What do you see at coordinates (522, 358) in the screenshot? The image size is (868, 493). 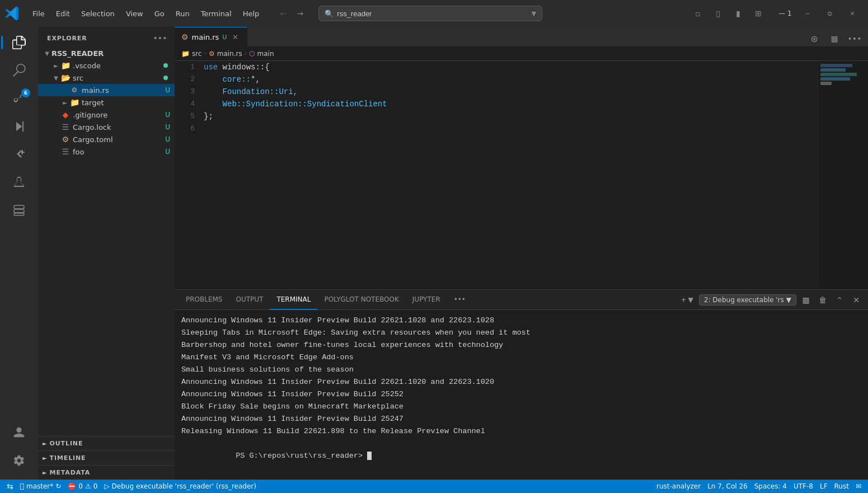 I see `terminal-line: Manifest V3 and Microsoft Edge Add-ons` at bounding box center [522, 358].